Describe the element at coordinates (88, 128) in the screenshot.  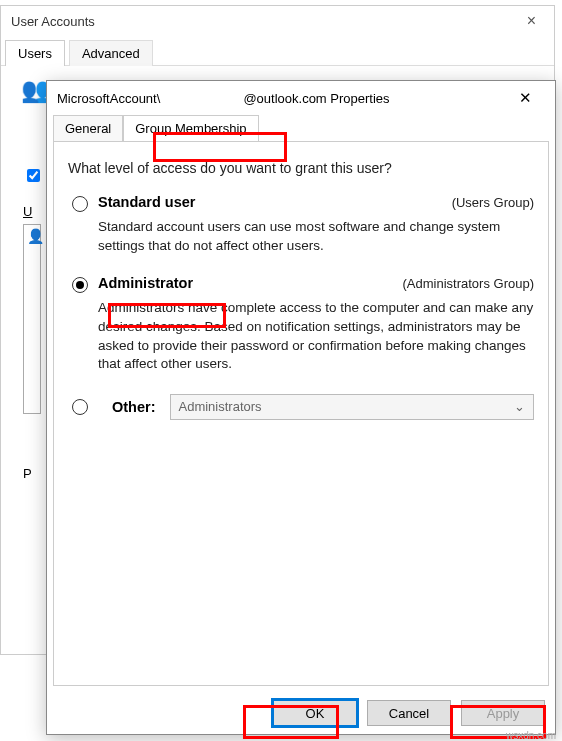
I see `tab-general: General` at that location.